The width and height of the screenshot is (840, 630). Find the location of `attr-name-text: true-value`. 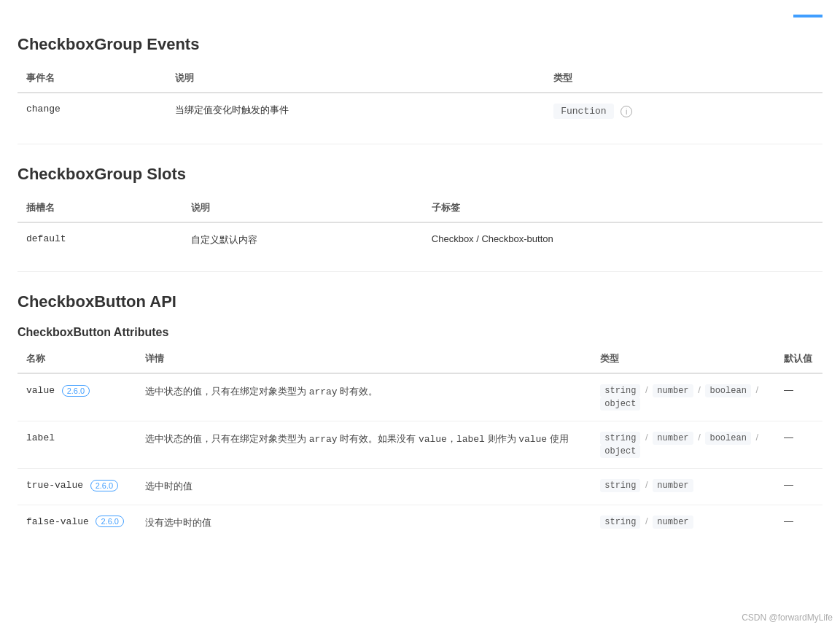

attr-name-text: true-value is located at coordinates (55, 486).